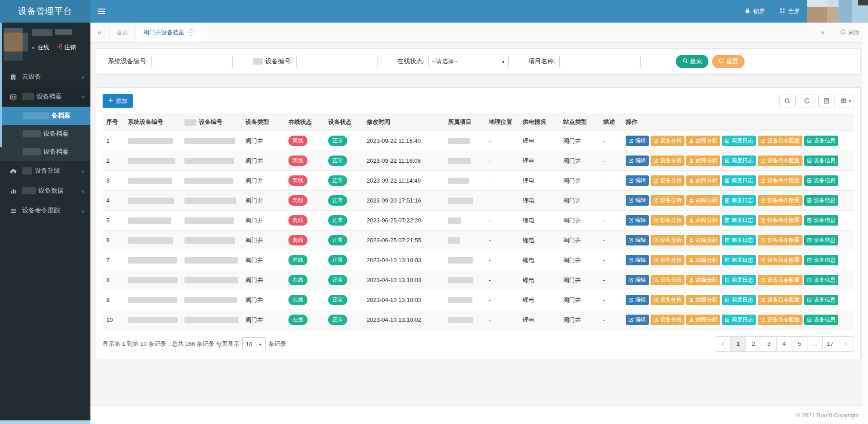 The image size is (868, 424). I want to click on reset-button: 重置, so click(728, 61).